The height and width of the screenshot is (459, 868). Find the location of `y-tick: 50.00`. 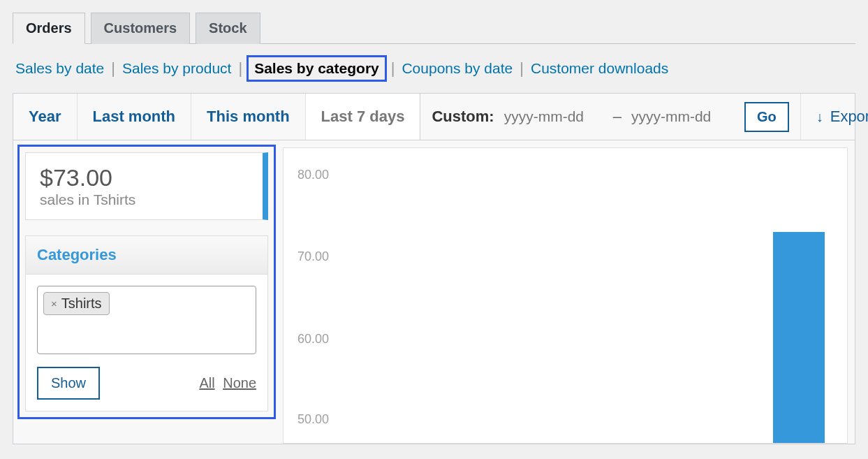

y-tick: 50.00 is located at coordinates (313, 419).